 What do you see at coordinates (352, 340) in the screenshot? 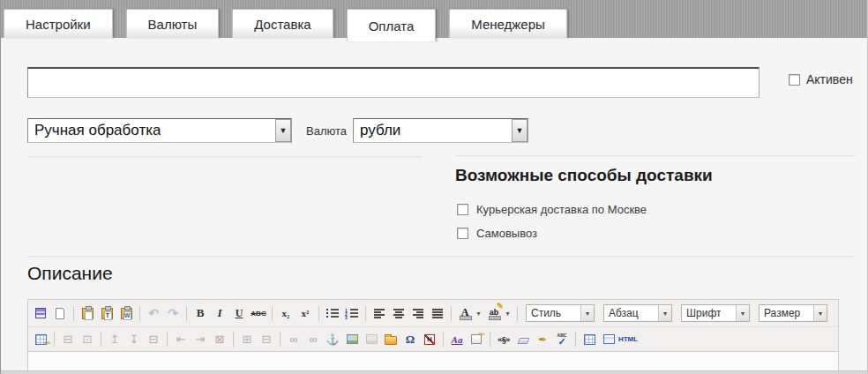
I see `insert-image-icon` at bounding box center [352, 340].